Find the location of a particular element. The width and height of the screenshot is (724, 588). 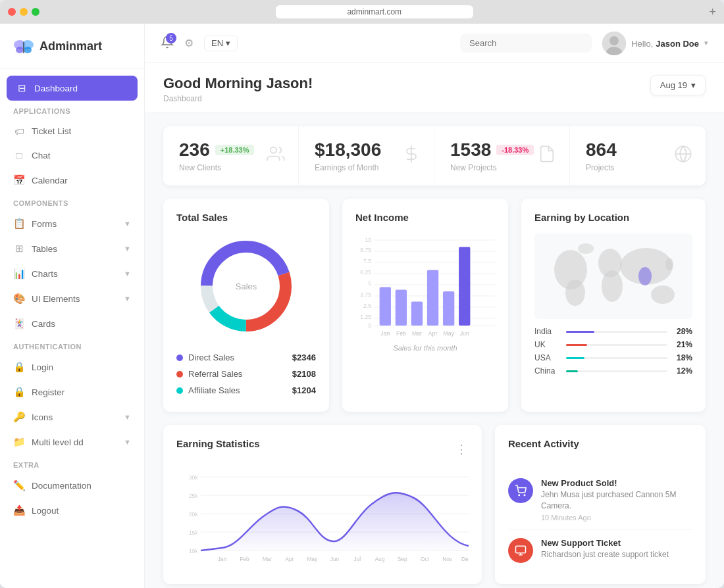

sidebar-item-label: Chat is located at coordinates (41, 155).